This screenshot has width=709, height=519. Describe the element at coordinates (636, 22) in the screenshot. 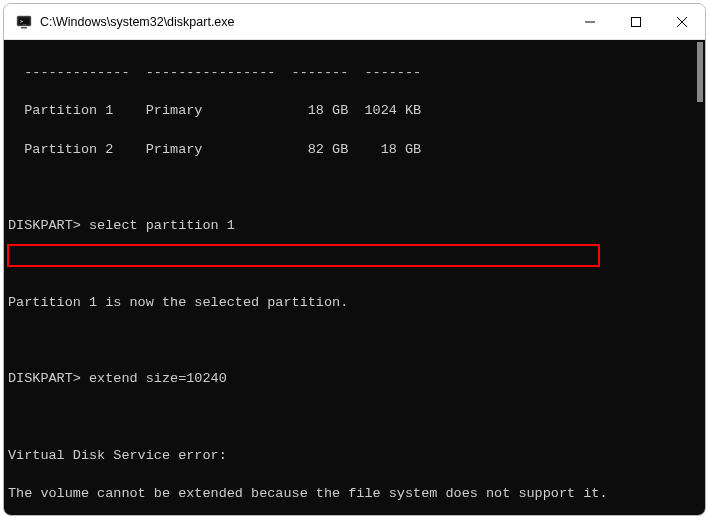

I see `window-controls` at that location.